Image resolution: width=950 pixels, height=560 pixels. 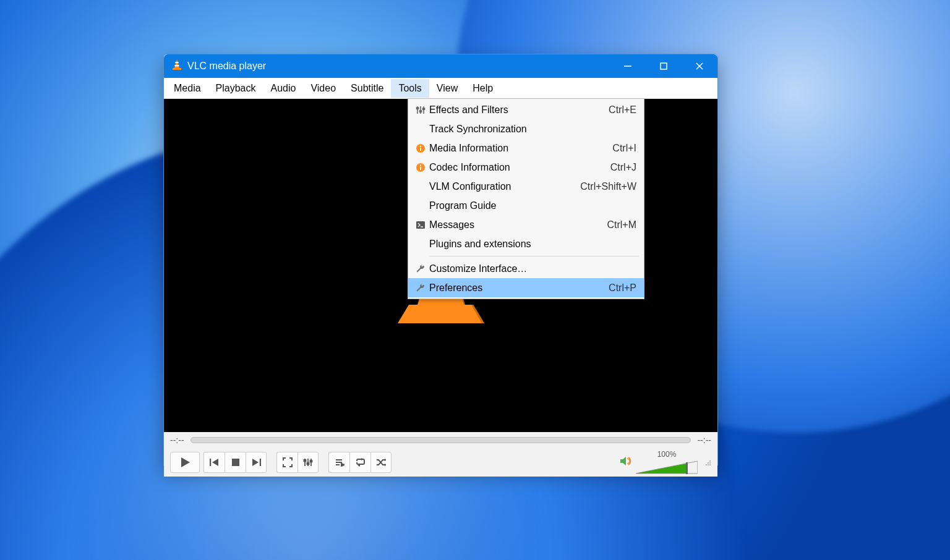 What do you see at coordinates (409, 88) in the screenshot?
I see `menu-tools: Tools` at bounding box center [409, 88].